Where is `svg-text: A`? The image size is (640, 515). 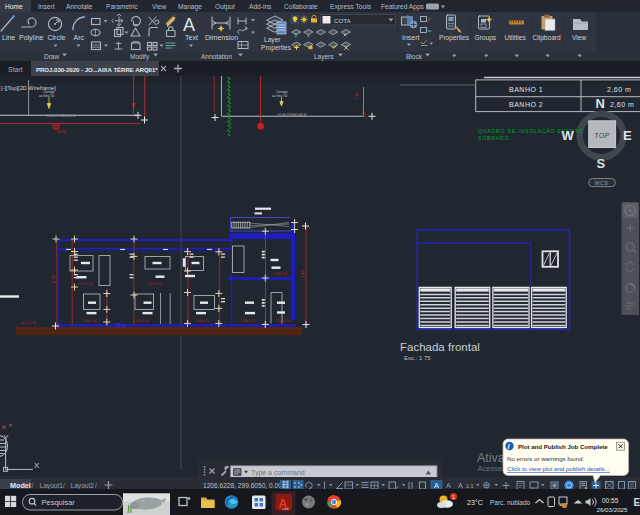
svg-text: A is located at coordinates (189, 25).